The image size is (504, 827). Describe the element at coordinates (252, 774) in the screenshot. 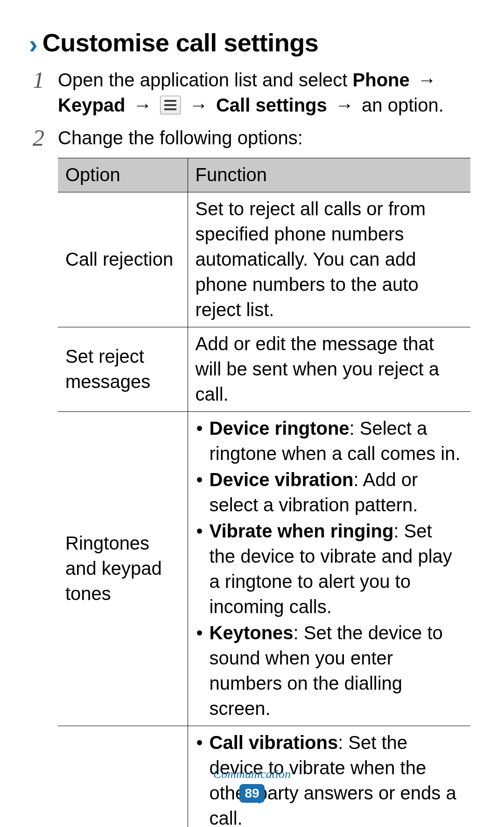

I see `footer-section-name: Communication` at that location.